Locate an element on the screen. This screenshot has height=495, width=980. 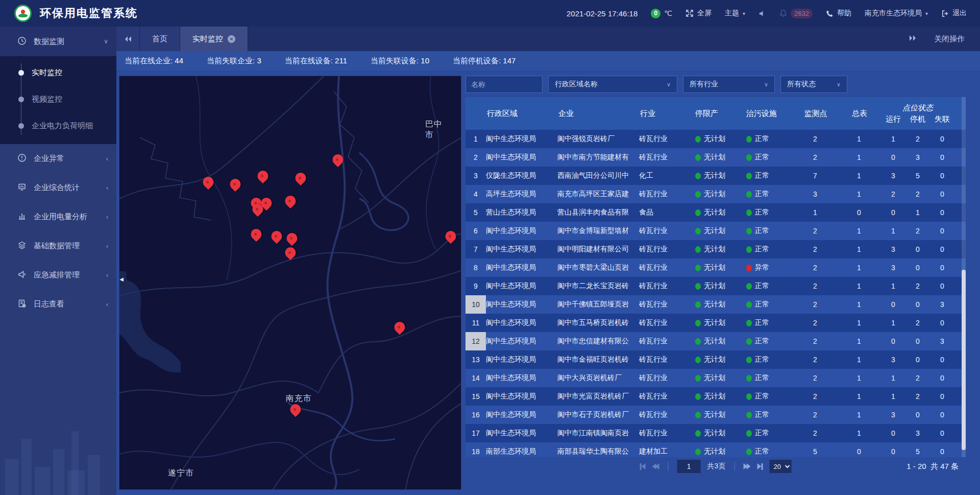
industry-filter-select: 所有行业 ∨ is located at coordinates (729, 84).